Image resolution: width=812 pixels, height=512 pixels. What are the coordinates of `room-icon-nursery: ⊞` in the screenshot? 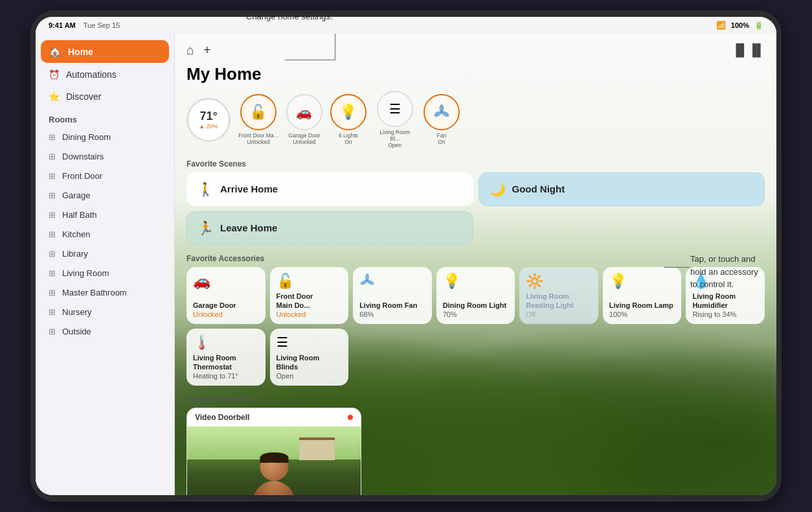 It's located at (52, 312).